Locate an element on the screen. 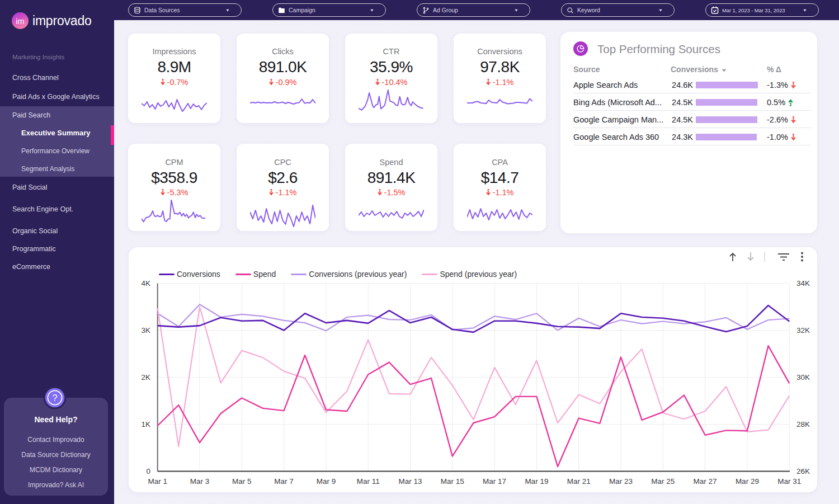  svg-text: Mar 21 is located at coordinates (579, 481).